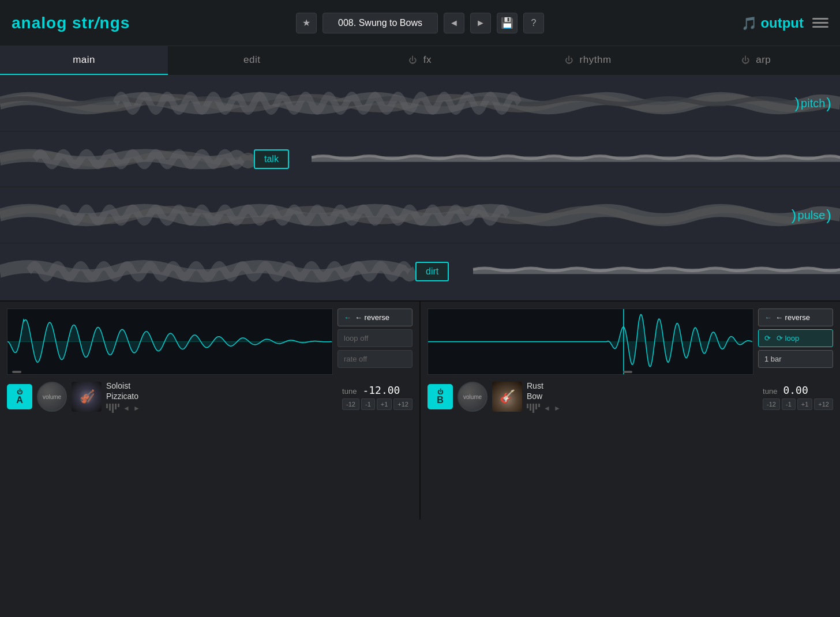 The image size is (840, 617). Describe the element at coordinates (507, 397) in the screenshot. I see `instrument-image-b: 🎸` at that location.